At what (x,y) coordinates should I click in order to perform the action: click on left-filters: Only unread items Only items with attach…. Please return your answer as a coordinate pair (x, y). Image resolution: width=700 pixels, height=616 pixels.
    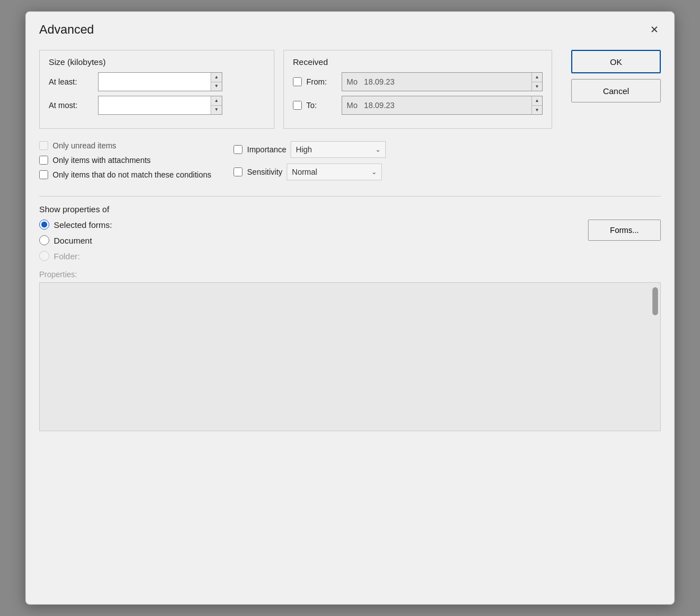
    Looking at the image, I should click on (125, 161).